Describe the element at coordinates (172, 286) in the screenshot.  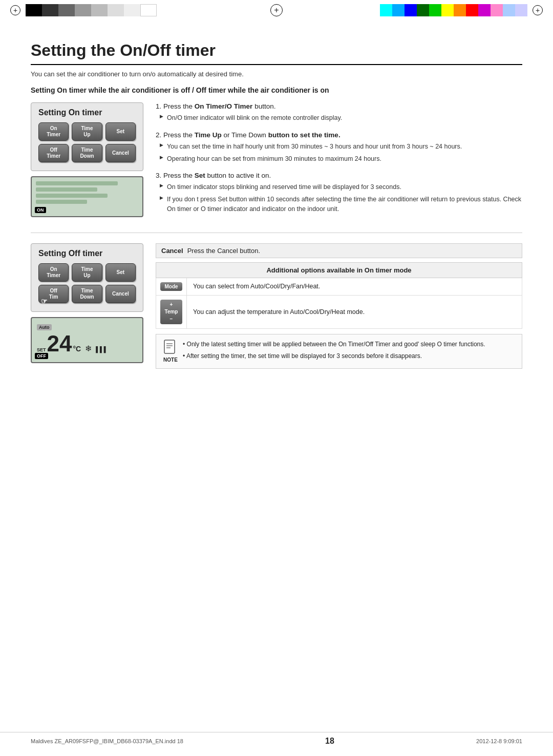
I see `mode-icon-cell: Mode` at that location.